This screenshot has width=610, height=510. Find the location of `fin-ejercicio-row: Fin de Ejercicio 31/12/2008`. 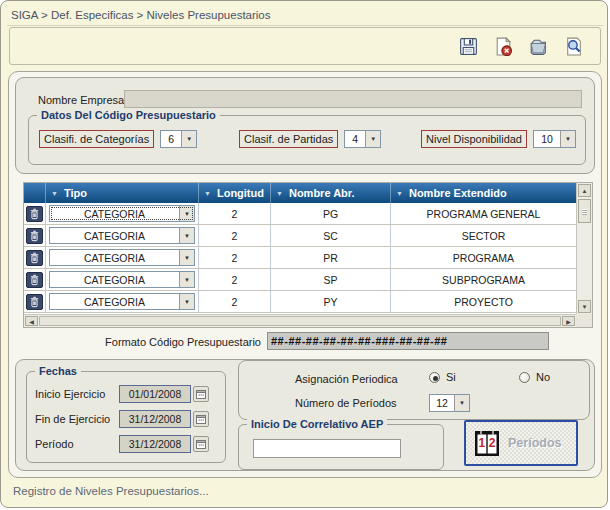

fin-ejercicio-row: Fin de Ejercicio 31/12/2008 is located at coordinates (126, 419).